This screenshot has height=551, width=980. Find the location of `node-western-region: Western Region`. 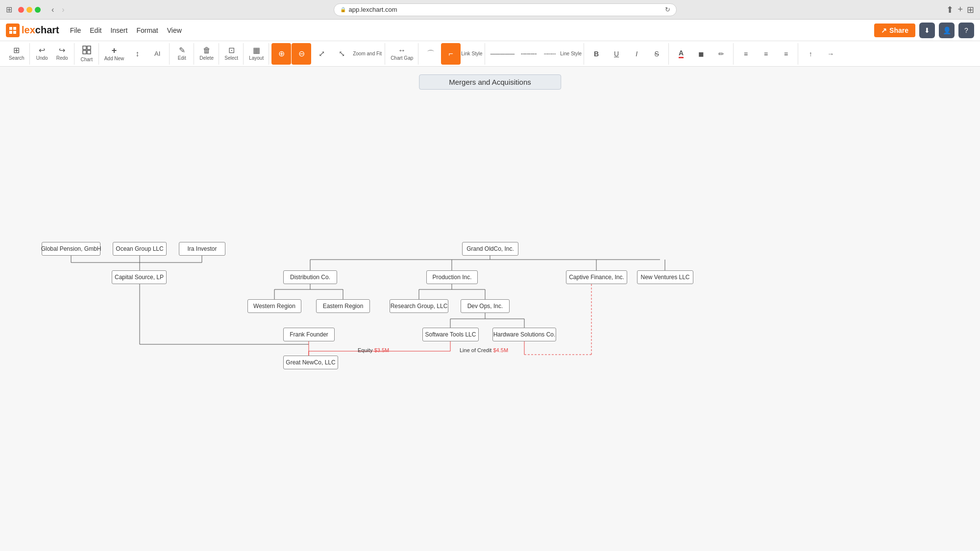

node-western-region: Western Region is located at coordinates (274, 306).